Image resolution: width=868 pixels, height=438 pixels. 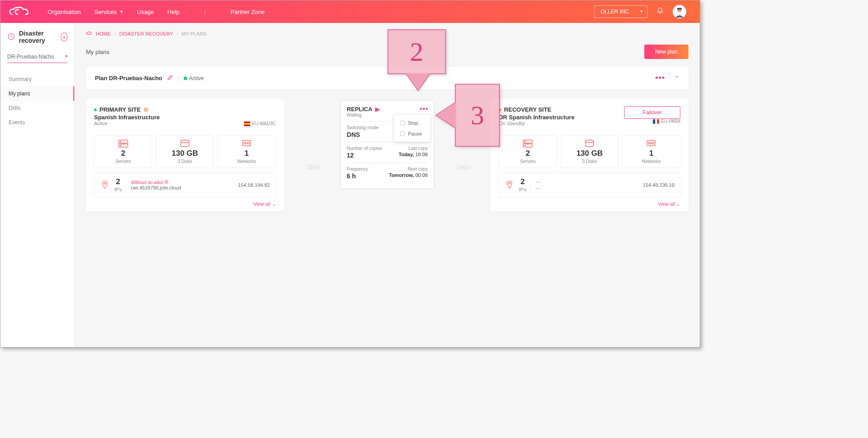 I want to click on replica-menu-stop: Stop, so click(x=412, y=123).